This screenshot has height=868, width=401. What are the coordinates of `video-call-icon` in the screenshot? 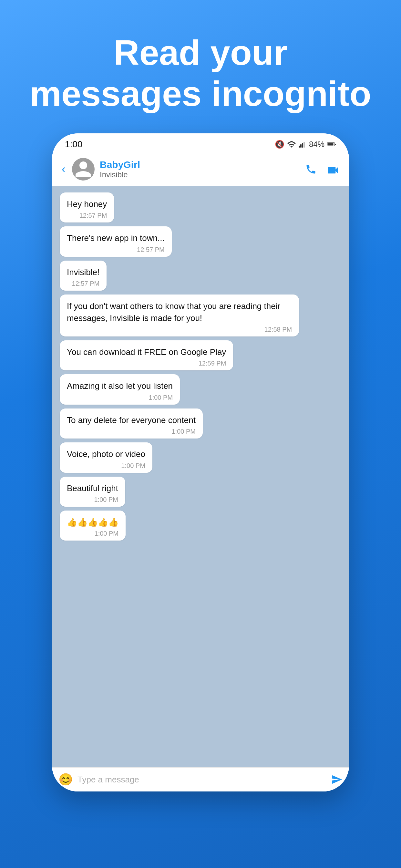 It's located at (333, 169).